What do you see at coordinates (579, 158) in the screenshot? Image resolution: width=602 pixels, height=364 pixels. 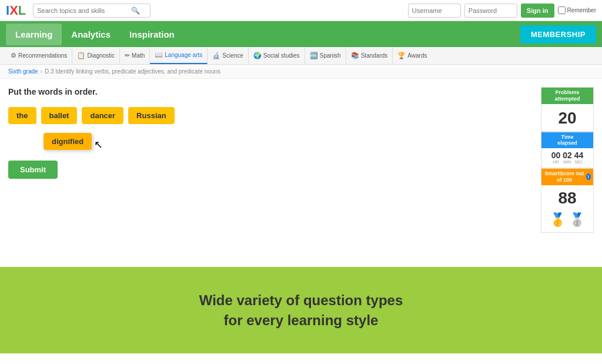 I see `time-seconds: 44 SEC` at bounding box center [579, 158].